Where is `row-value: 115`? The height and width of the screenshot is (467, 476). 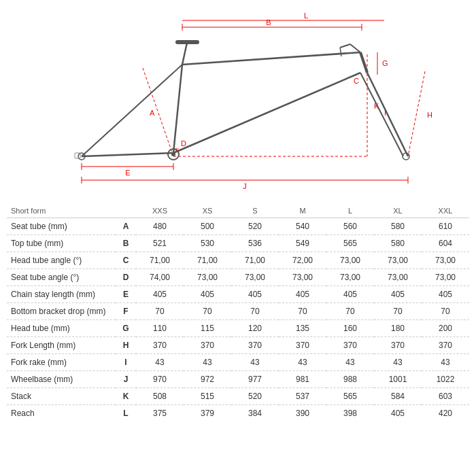 row-value: 115 is located at coordinates (207, 329).